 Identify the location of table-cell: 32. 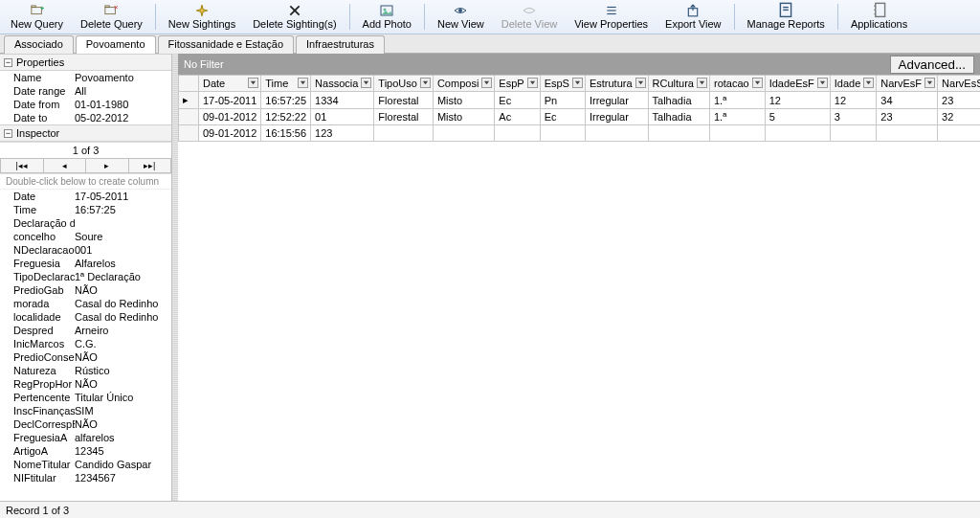
(959, 117).